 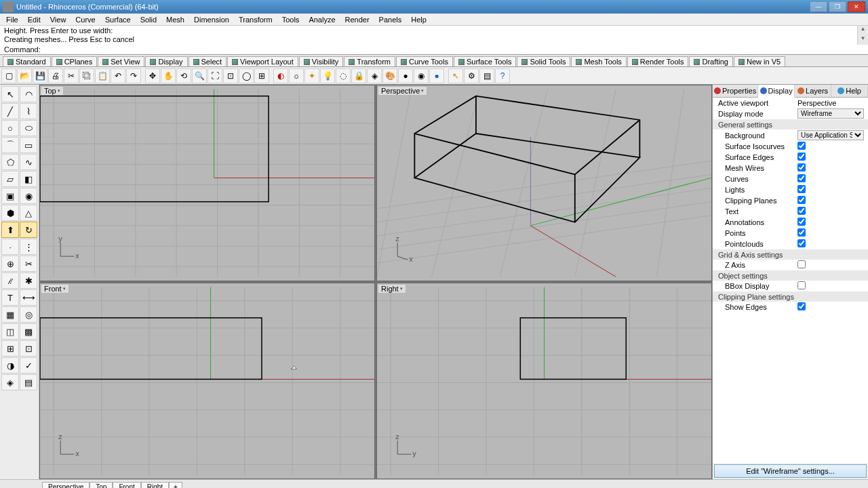 I want to click on select-icon: ↖, so click(x=456, y=76).